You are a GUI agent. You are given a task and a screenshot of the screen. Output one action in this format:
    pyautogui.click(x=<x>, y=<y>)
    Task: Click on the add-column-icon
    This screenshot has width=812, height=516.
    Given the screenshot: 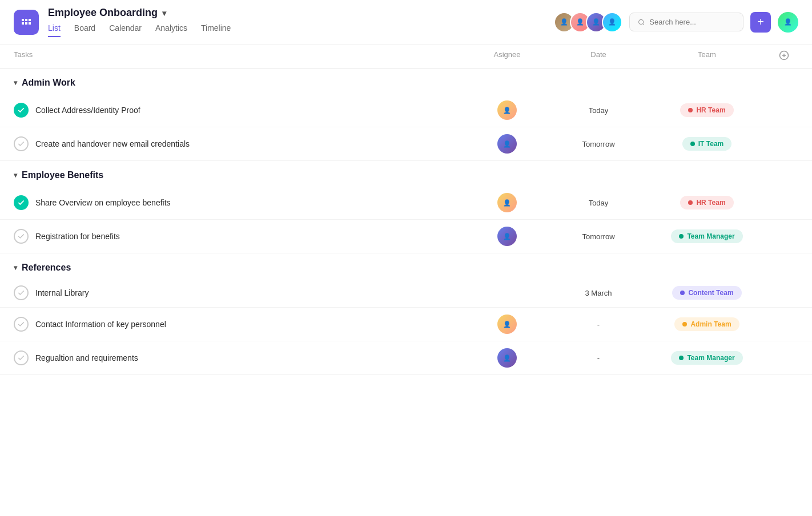 What is the action you would take?
    pyautogui.click(x=784, y=55)
    